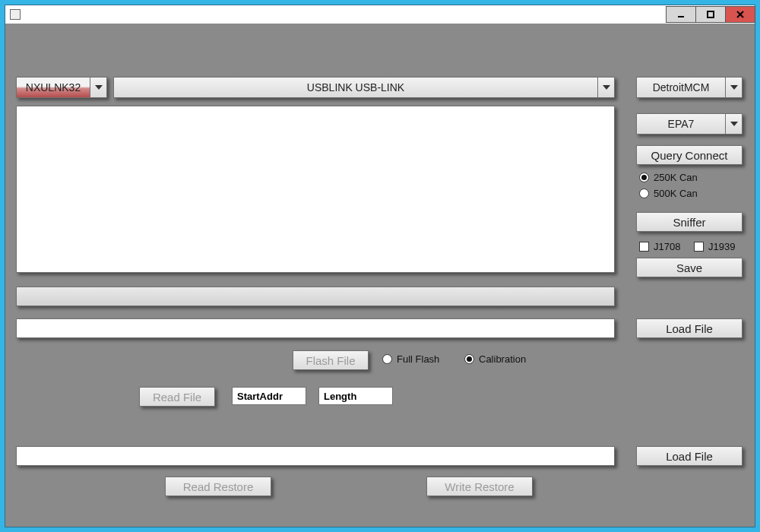 This screenshot has width=760, height=532. What do you see at coordinates (689, 222) in the screenshot?
I see `sniffer-label: Sniffer` at bounding box center [689, 222].